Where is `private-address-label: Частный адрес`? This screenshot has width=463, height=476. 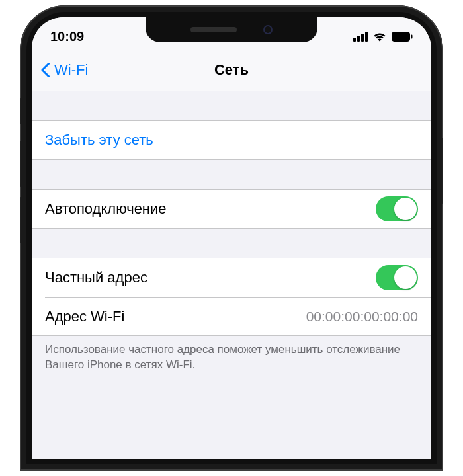
private-address-label: Частный адрес is located at coordinates (97, 278).